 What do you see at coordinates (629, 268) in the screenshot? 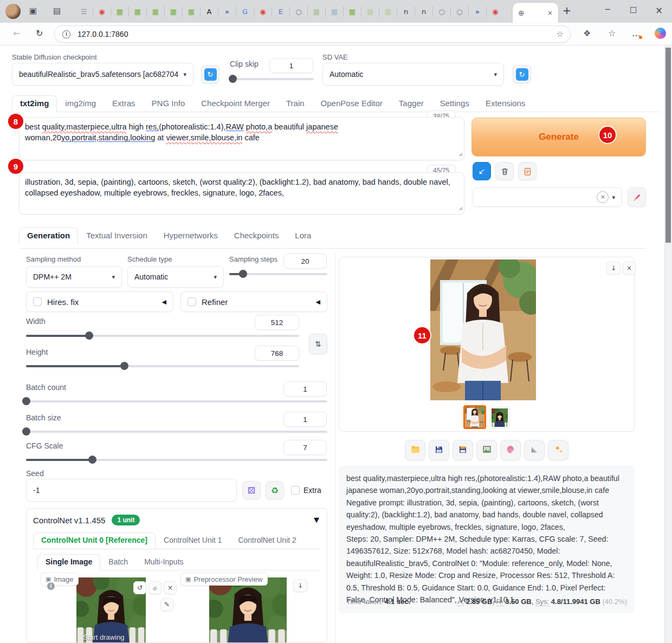
I see `close-gallery-button: ×` at bounding box center [629, 268].